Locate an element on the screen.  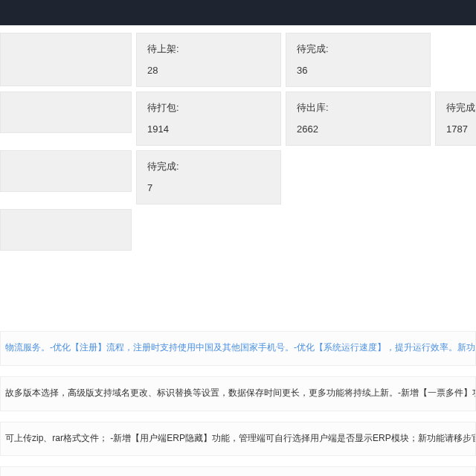
notice-text: 故多版本选择，高级版支持域名更改、标识替换等设置，数据保存时间更长，更多功能将持… is located at coordinates (241, 393).